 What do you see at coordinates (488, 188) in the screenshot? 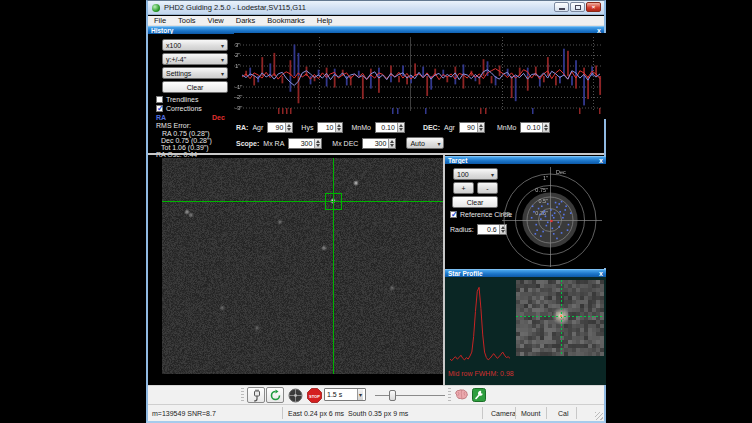
I see `target-zoom-out-button: -` at bounding box center [488, 188].